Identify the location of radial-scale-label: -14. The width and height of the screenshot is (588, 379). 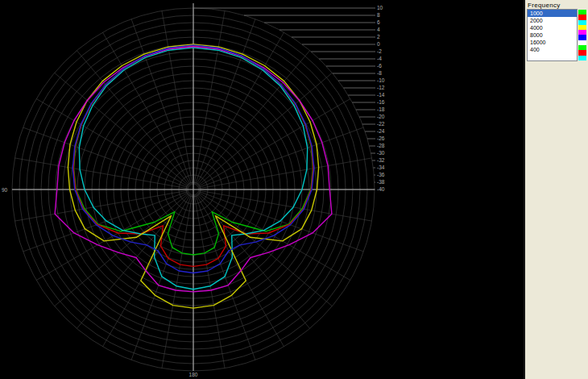
(381, 95).